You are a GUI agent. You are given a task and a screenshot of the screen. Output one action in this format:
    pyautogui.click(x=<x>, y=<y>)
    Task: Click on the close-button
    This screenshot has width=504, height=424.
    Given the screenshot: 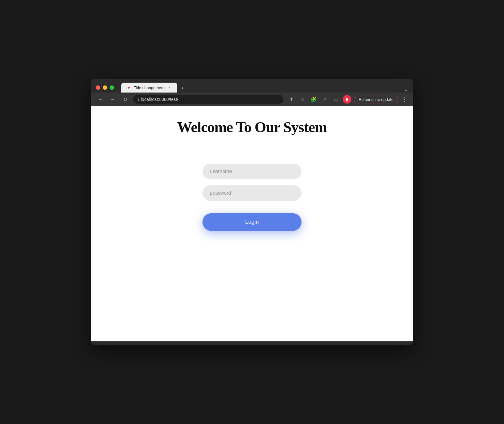 What is the action you would take?
    pyautogui.click(x=98, y=88)
    